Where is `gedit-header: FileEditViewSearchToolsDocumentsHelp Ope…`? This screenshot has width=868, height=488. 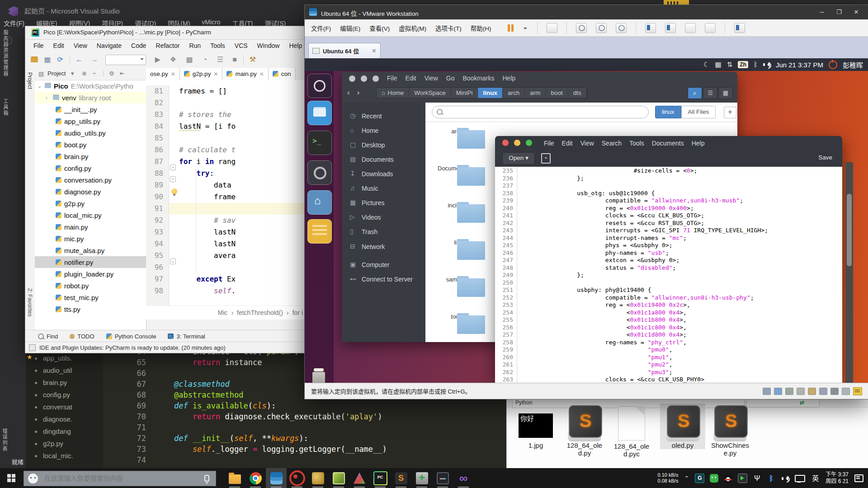
gedit-header: FileEditViewSearchToolsDocumentsHelp Ope… is located at coordinates (669, 151).